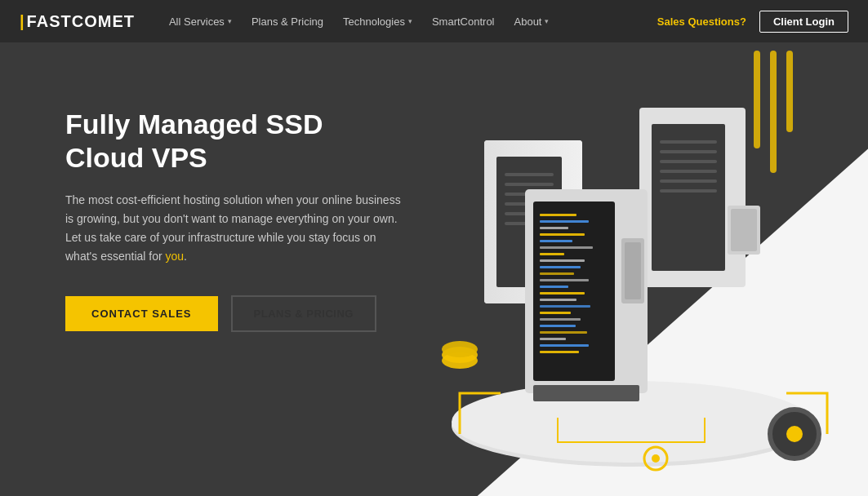 The width and height of the screenshot is (868, 496). What do you see at coordinates (175, 256) in the screenshot?
I see `hero-highlight: you` at bounding box center [175, 256].